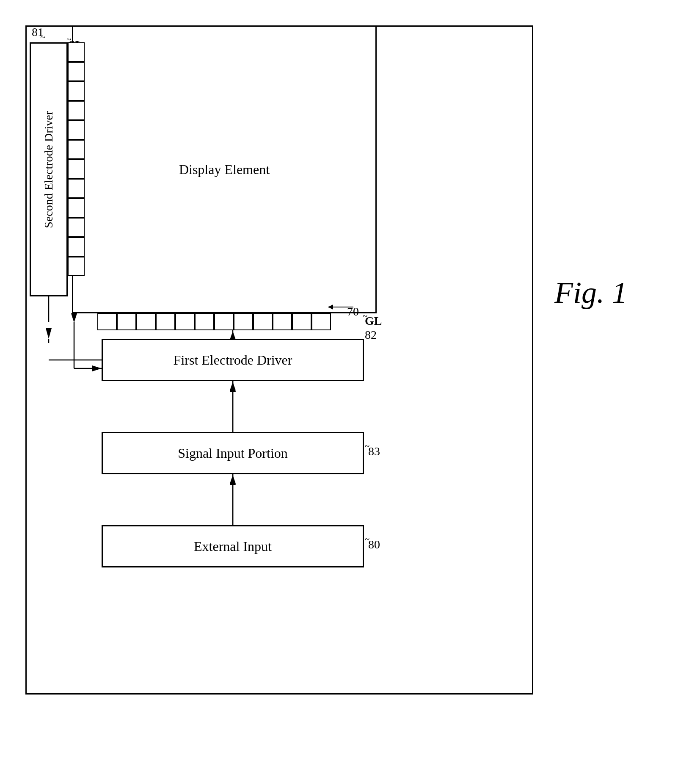  I want to click on second-electrode-driver-box: Second Electrode Driver, so click(49, 169).